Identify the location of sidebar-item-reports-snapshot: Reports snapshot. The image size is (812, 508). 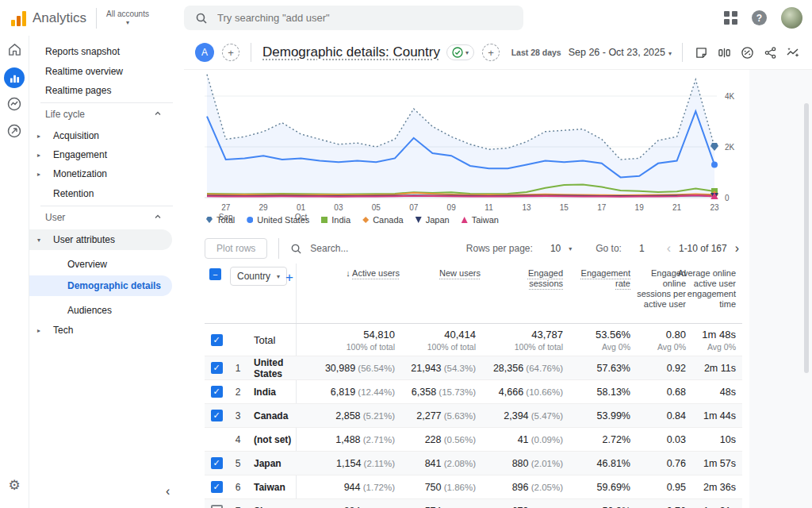
(106, 52).